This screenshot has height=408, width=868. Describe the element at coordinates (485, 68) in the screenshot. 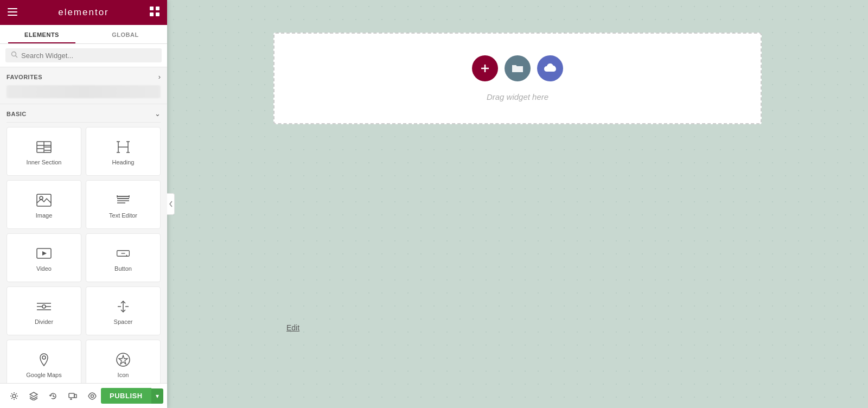

I see `add-widget-button` at that location.